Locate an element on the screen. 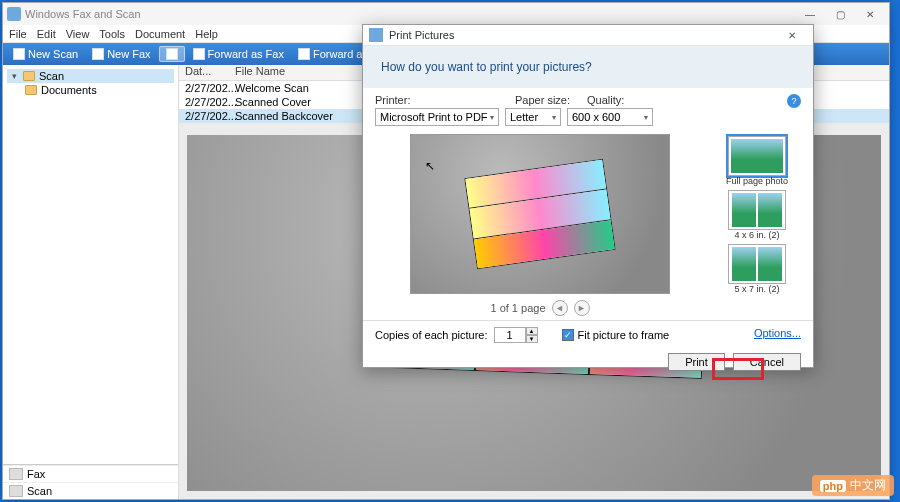  options-link: Options... is located at coordinates (778, 333).